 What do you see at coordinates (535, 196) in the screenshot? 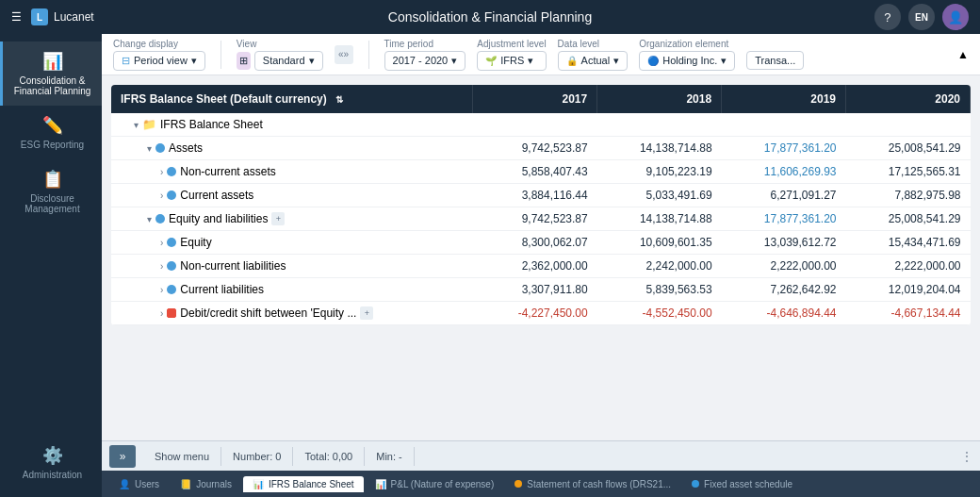
I see `row-value-2017: 3,884,116.44` at bounding box center [535, 196].